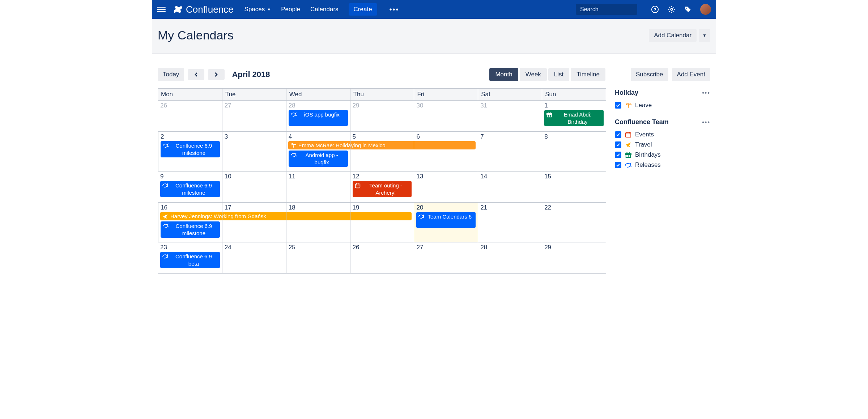  Describe the element at coordinates (533, 75) in the screenshot. I see `view-week: Week` at that location.